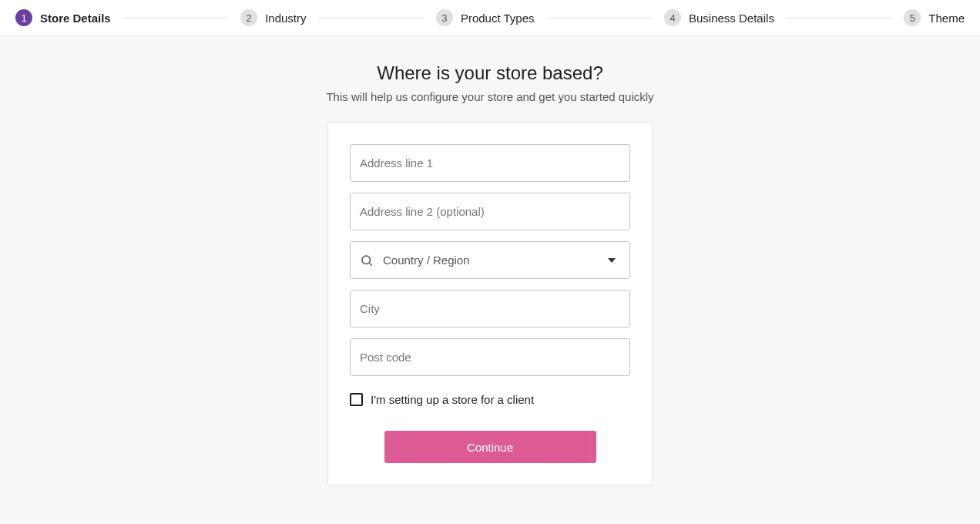 This screenshot has height=524, width=980. I want to click on step-number: 3, so click(445, 18).